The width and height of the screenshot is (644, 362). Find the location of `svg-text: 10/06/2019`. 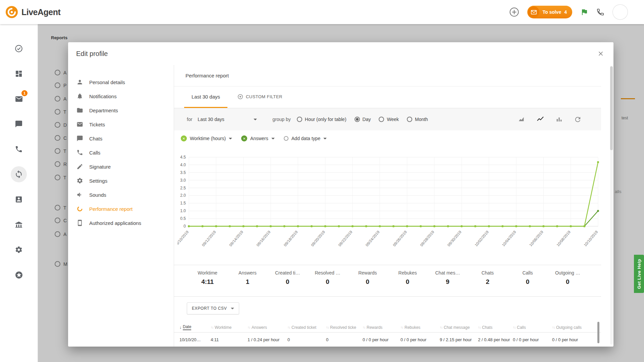

svg-text: 10/06/2019 is located at coordinates (536, 239).